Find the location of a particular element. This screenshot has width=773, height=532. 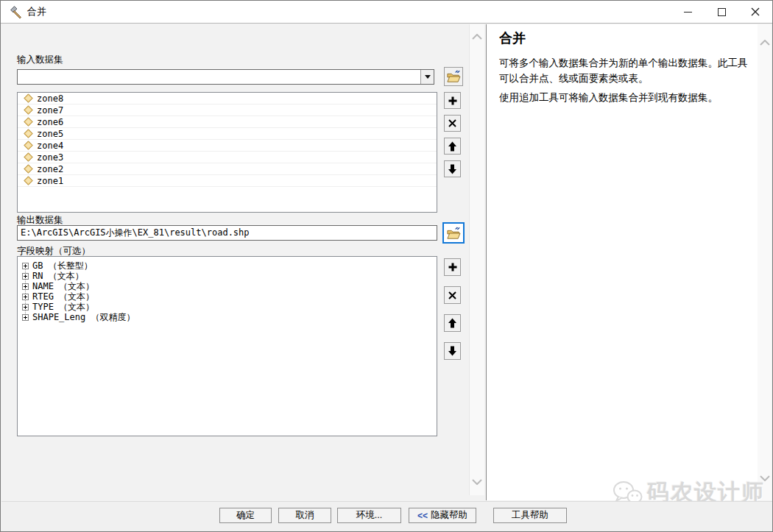

list-item-label: zone1 is located at coordinates (50, 181).